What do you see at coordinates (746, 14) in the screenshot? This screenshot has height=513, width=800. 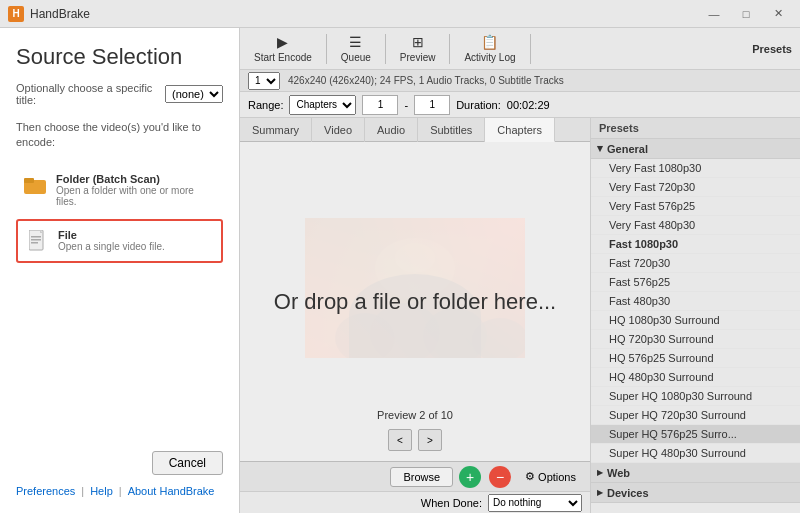 I see `window-controls: — □ ✕` at bounding box center [746, 14].